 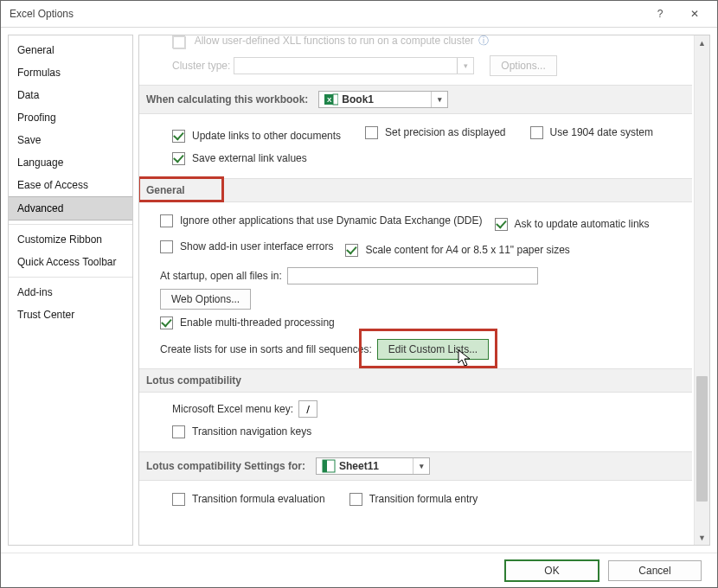 What do you see at coordinates (331, 99) in the screenshot?
I see `excel-workbook-icon: X` at bounding box center [331, 99].